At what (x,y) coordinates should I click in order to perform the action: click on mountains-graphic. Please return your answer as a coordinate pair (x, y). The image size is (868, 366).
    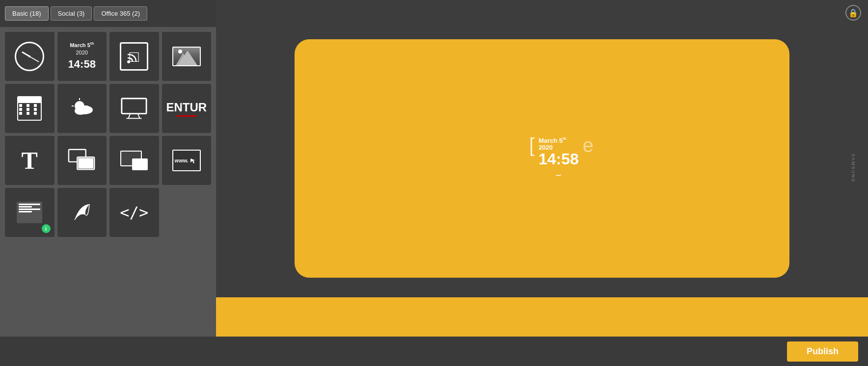
    Looking at the image, I should click on (187, 56).